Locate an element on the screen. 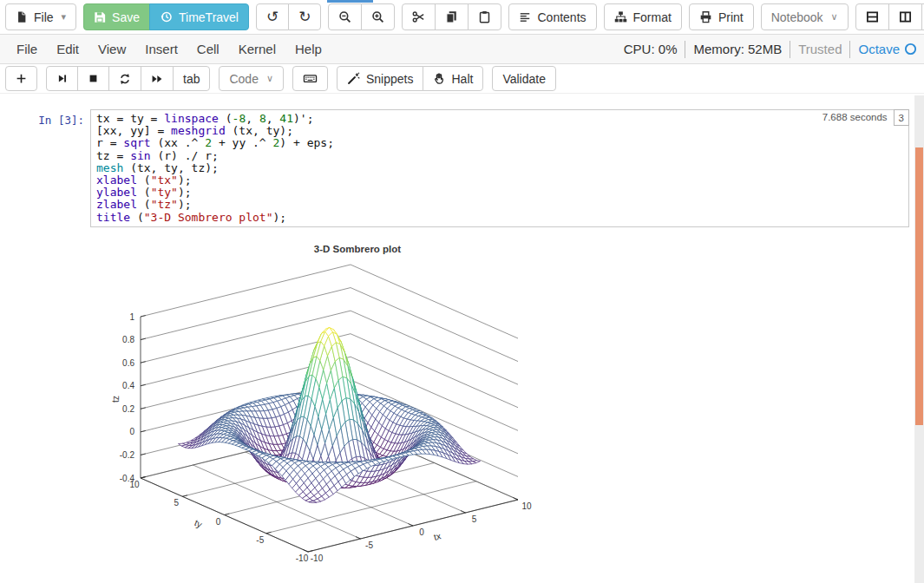  split-horizontal-button is located at coordinates (873, 17).